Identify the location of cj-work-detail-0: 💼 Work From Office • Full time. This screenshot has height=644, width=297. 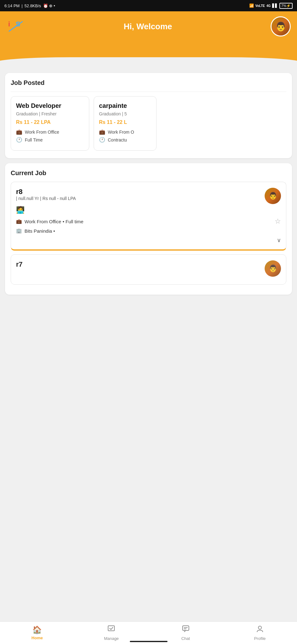
(50, 221).